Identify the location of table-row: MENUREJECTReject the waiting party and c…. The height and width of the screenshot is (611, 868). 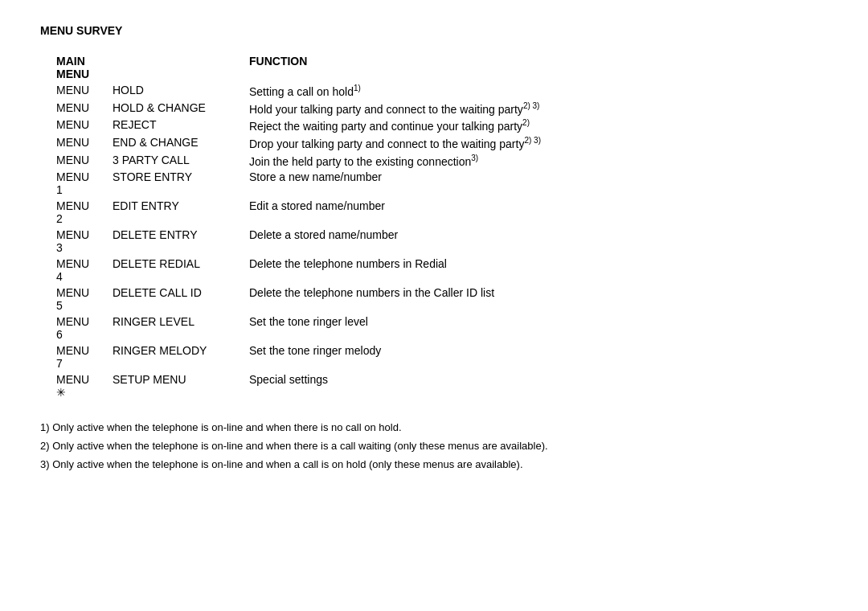
(434, 125).